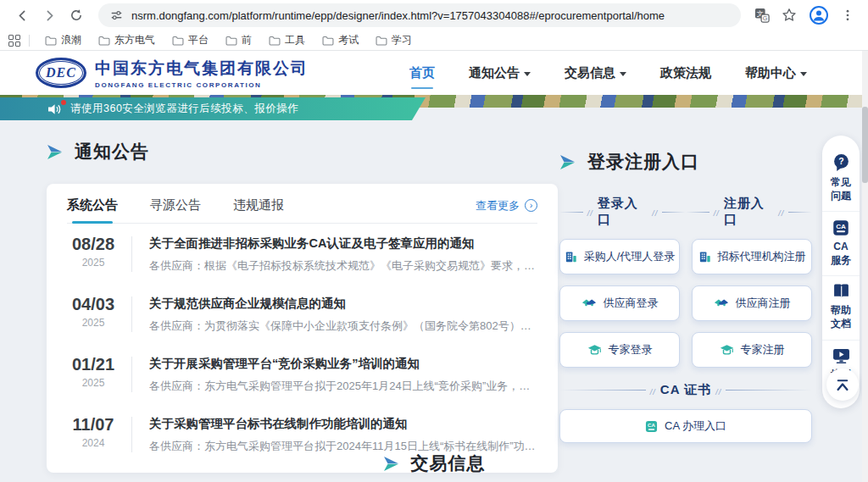 The image size is (868, 482). I want to click on bookmark-label: 前, so click(247, 41).